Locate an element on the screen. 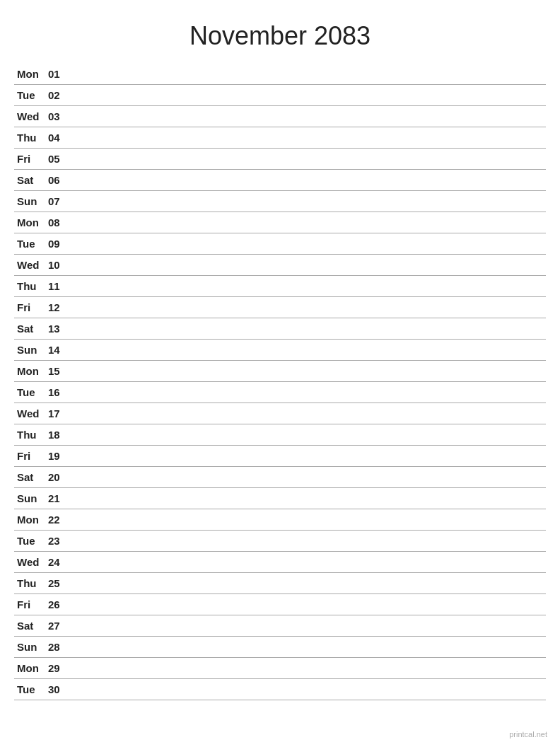 The height and width of the screenshot is (747, 560). calendar-row: Sat06 is located at coordinates (280, 180).